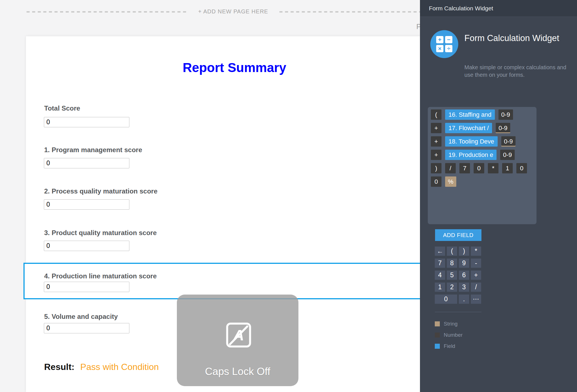  Describe the element at coordinates (449, 40) in the screenshot. I see `calculator-icon-symbol: −` at that location.